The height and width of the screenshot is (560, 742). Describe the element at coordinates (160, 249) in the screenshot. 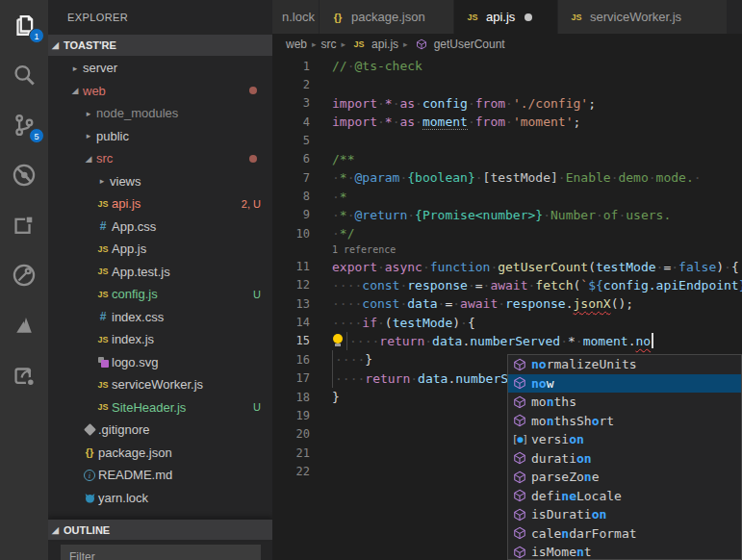

I see `tree-item-App.js: JSApp.js` at that location.